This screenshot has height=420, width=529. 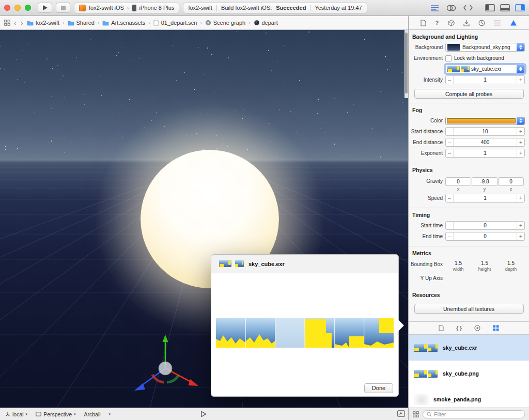 I want to click on standard-editor-icon, so click(x=435, y=8).